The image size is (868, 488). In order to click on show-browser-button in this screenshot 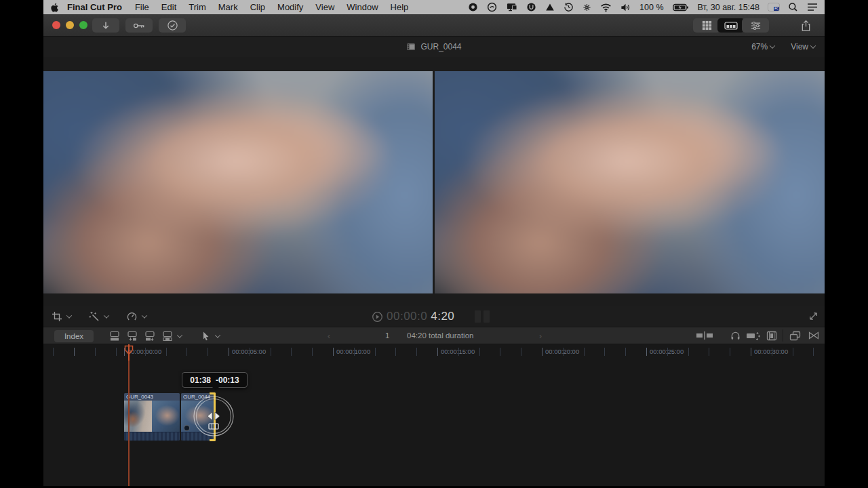, I will do `click(707, 26)`.